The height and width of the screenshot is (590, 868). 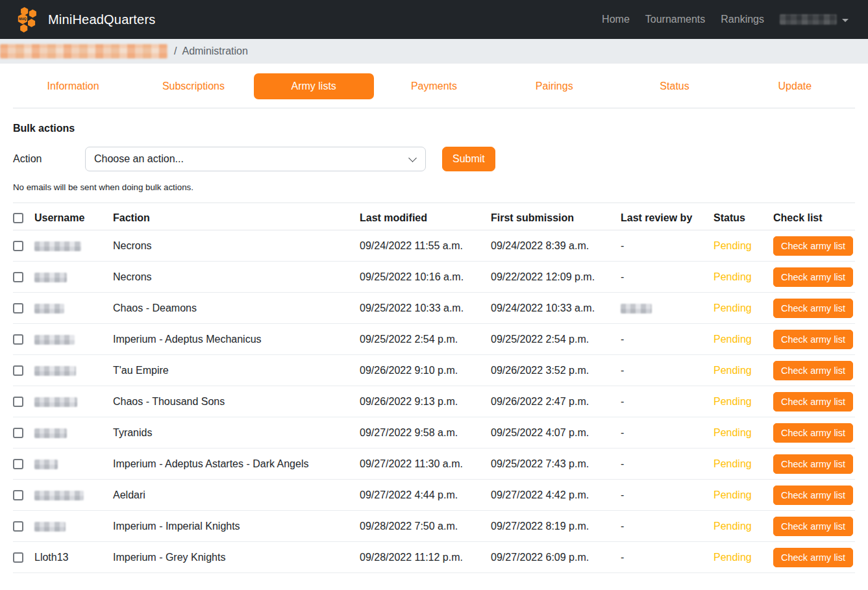 I want to click on first-submission-cell: 09/27/2022 4:42 p.m., so click(x=556, y=495).